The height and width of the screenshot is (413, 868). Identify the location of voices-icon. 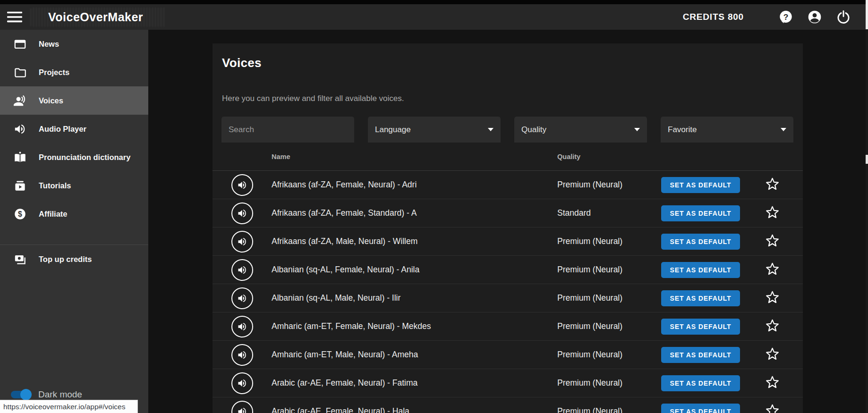
(20, 101).